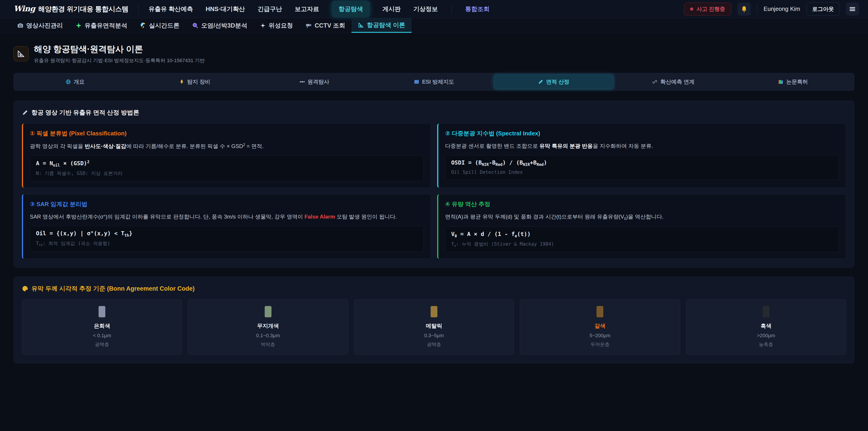  I want to click on formula: A = Noil × (GSD)2, so click(227, 164).